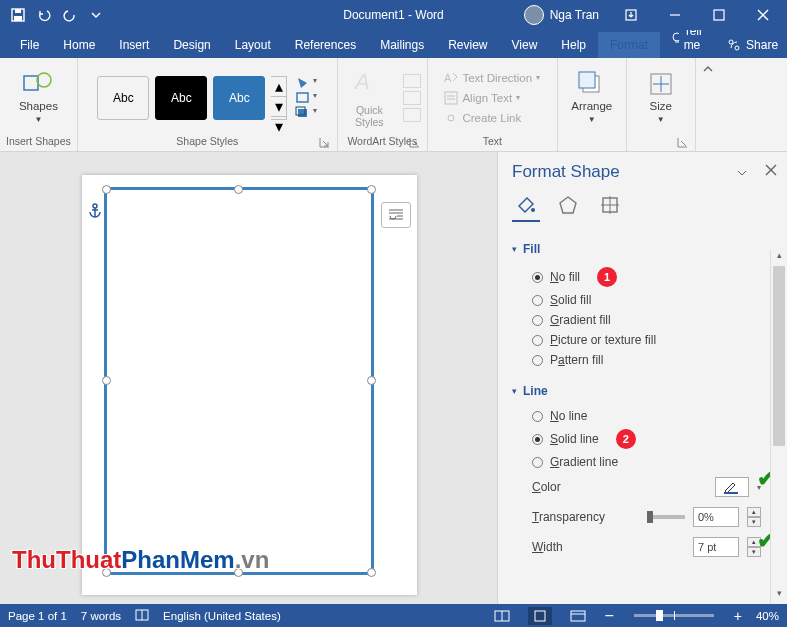 The height and width of the screenshot is (627, 787). I want to click on align-text-button: Align Text▾, so click(482, 98).